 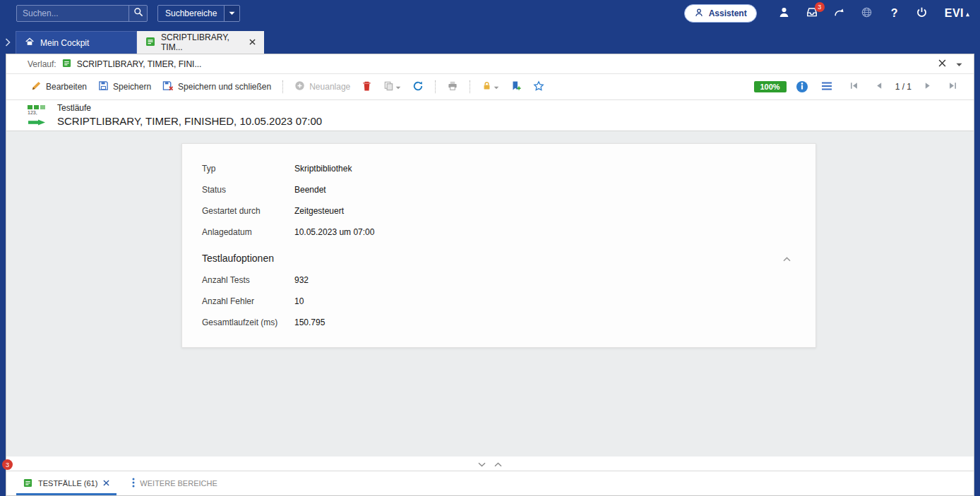 What do you see at coordinates (418, 87) in the screenshot?
I see `refresh-button` at bounding box center [418, 87].